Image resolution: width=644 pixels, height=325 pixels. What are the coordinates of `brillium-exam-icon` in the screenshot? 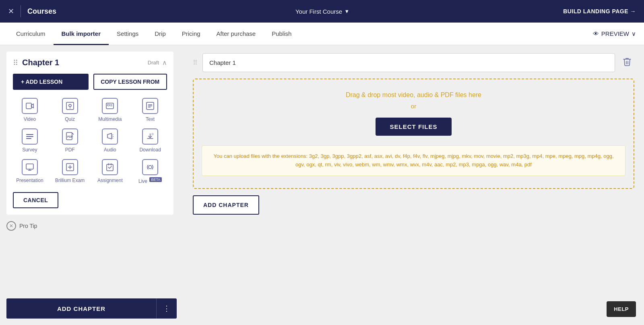 It's located at (70, 167).